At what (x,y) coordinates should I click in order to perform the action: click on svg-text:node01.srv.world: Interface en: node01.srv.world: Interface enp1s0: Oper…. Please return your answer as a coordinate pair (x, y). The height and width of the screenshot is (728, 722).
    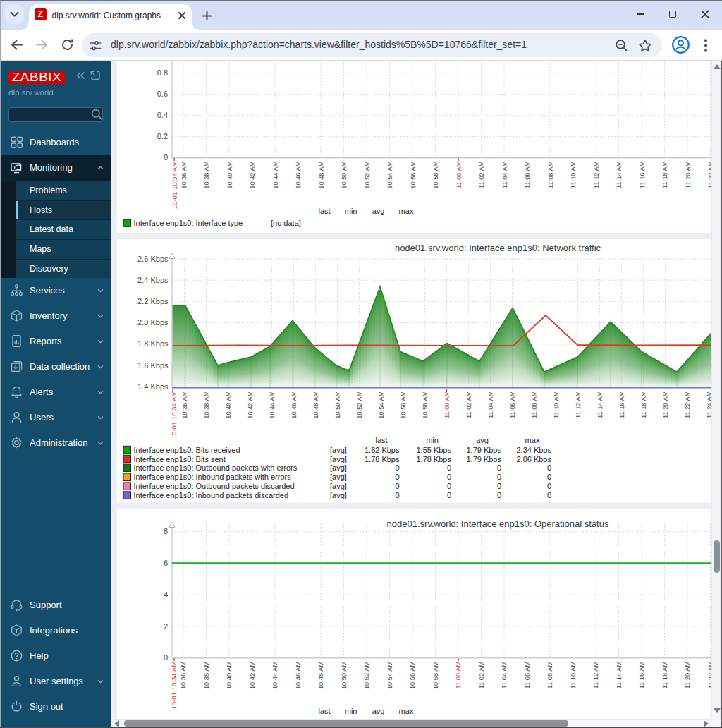
    Looking at the image, I should click on (498, 523).